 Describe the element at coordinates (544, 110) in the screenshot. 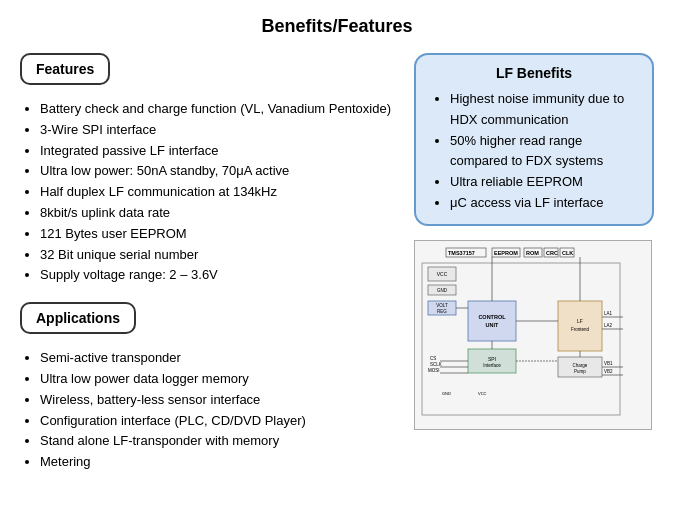

I see `list-item: Highest noise immunity due to HDX commun…` at that location.